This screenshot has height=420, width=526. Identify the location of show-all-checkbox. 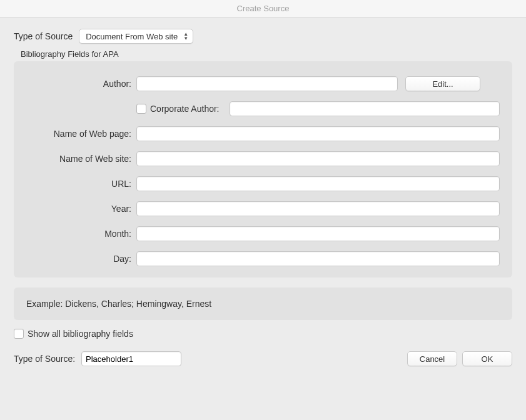
(19, 334).